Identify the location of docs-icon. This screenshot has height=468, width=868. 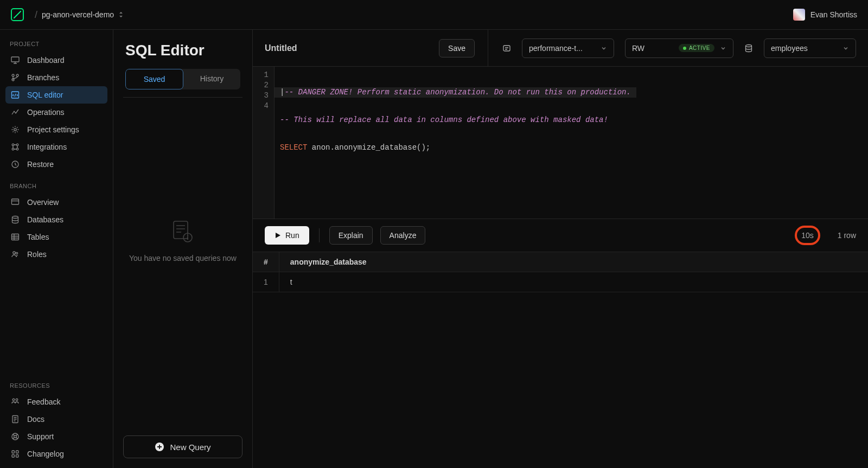
(15, 419).